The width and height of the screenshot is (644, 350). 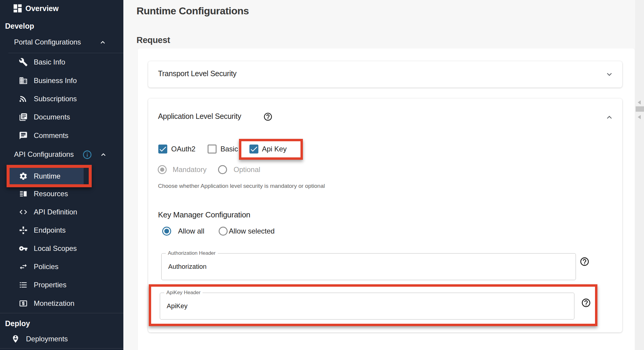 I want to click on sidebar-item-comments: Comments, so click(x=44, y=136).